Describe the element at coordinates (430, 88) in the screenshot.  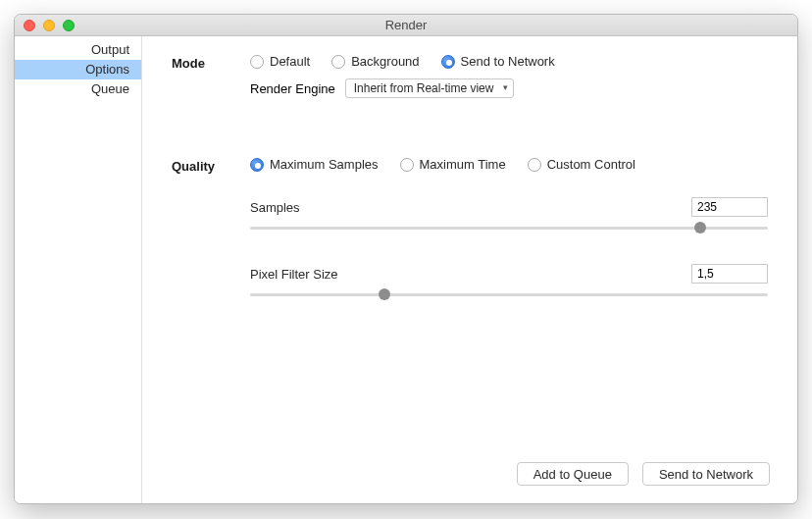
I see `render-engine-select: Inherit from Real-time view ▾` at that location.